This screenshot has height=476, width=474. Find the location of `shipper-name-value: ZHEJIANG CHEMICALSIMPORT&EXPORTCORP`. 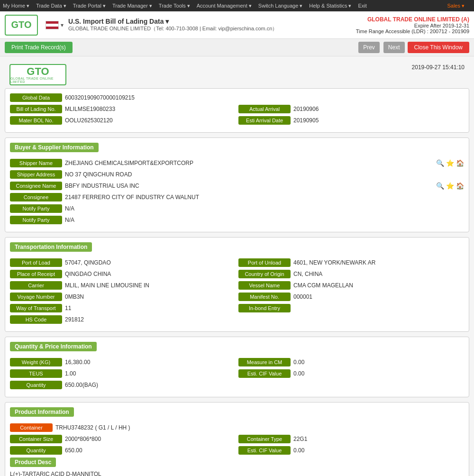

shipper-name-value: ZHEJIANG CHEMICALSIMPORT&EXPORTCORP is located at coordinates (249, 163).